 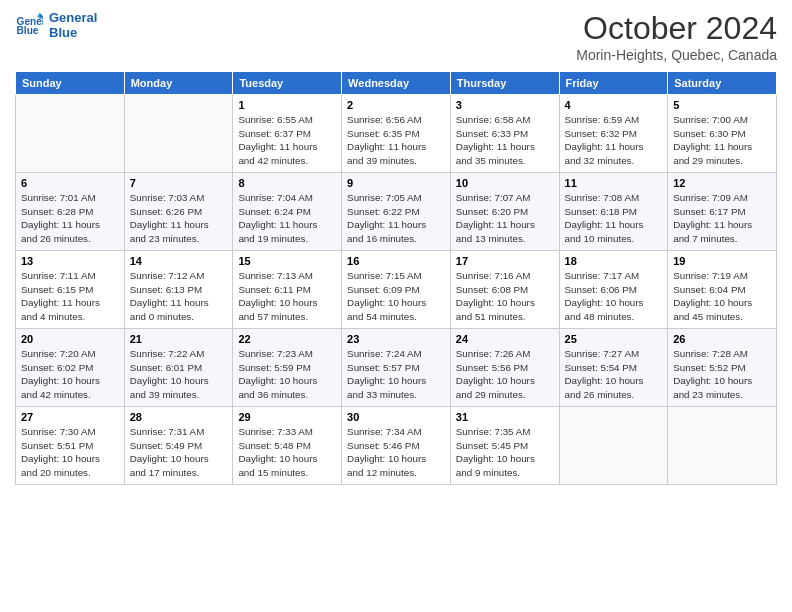 I want to click on logo-icon: General Blue, so click(x=29, y=25).